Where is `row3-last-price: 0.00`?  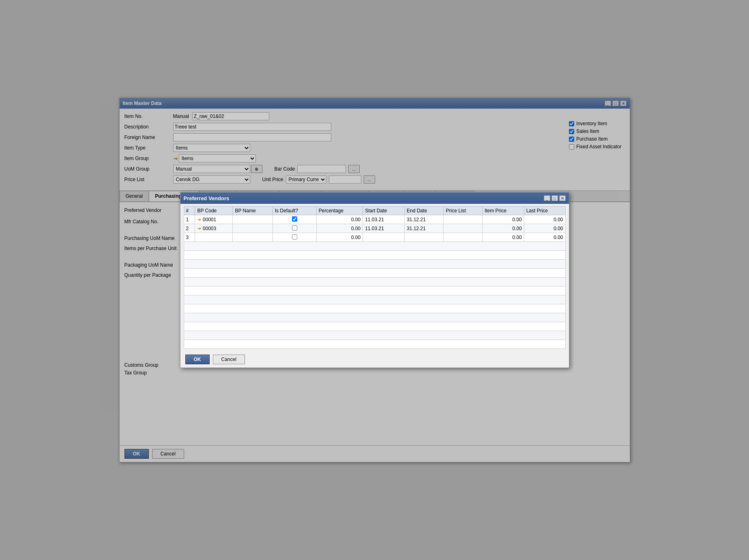
row3-last-price: 0.00 is located at coordinates (545, 237).